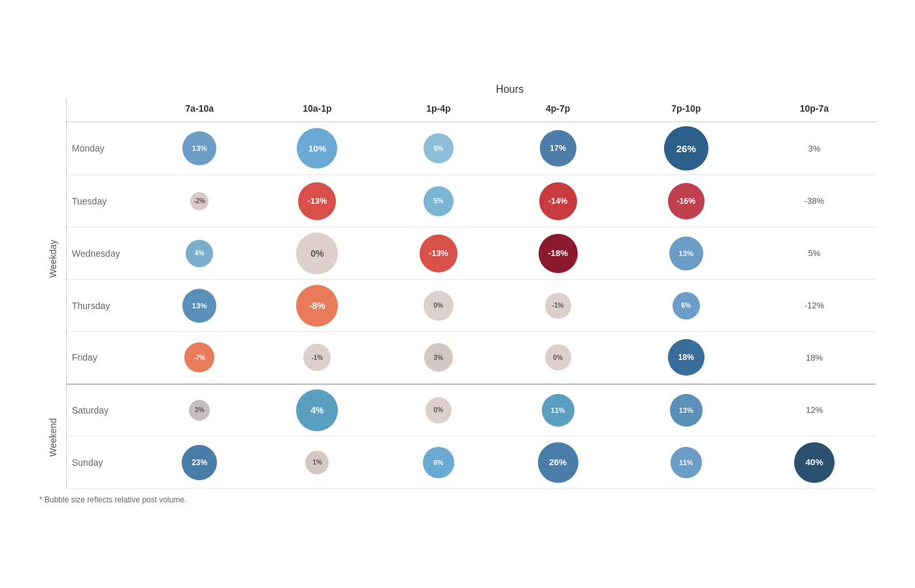  I want to click on table-row: Sunday23%1%6%26%11%40%, so click(471, 463).